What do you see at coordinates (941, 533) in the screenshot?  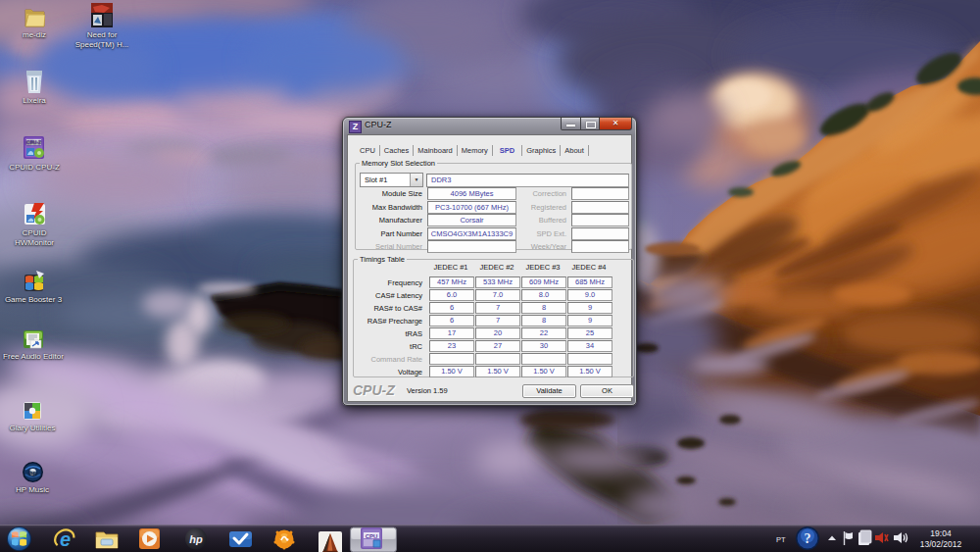 I see `svg-text: 19:04` at bounding box center [941, 533].